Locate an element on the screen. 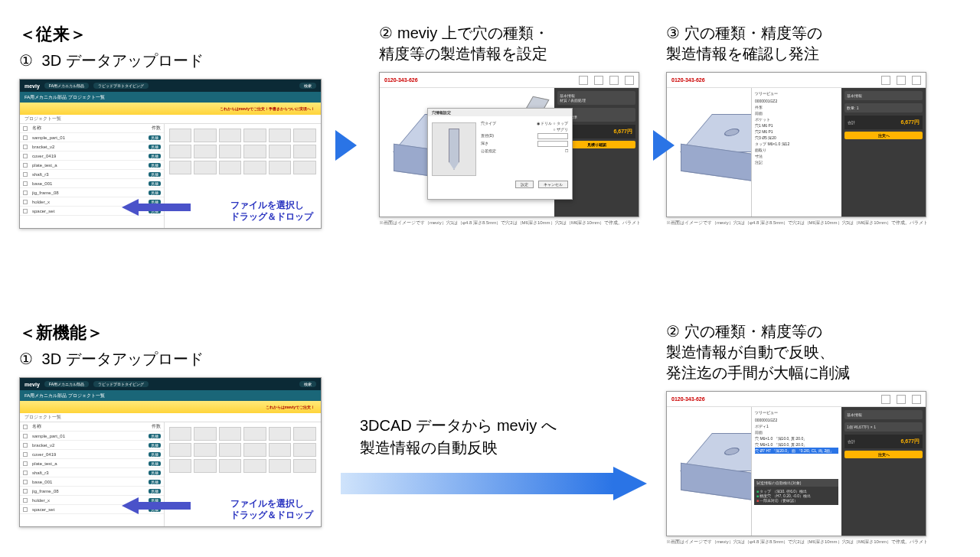 The height and width of the screenshot is (557, 980). opt: ザグリ is located at coordinates (562, 129).